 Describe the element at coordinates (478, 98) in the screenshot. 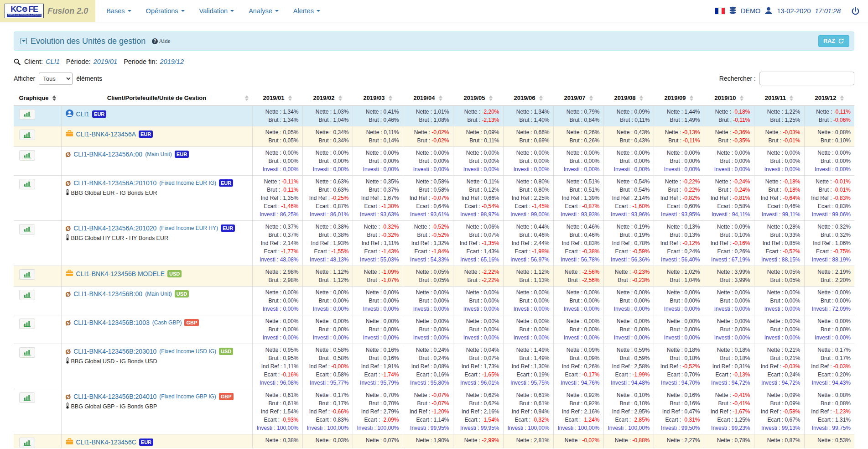

I see `header-month-2019-05: 2019/05` at that location.